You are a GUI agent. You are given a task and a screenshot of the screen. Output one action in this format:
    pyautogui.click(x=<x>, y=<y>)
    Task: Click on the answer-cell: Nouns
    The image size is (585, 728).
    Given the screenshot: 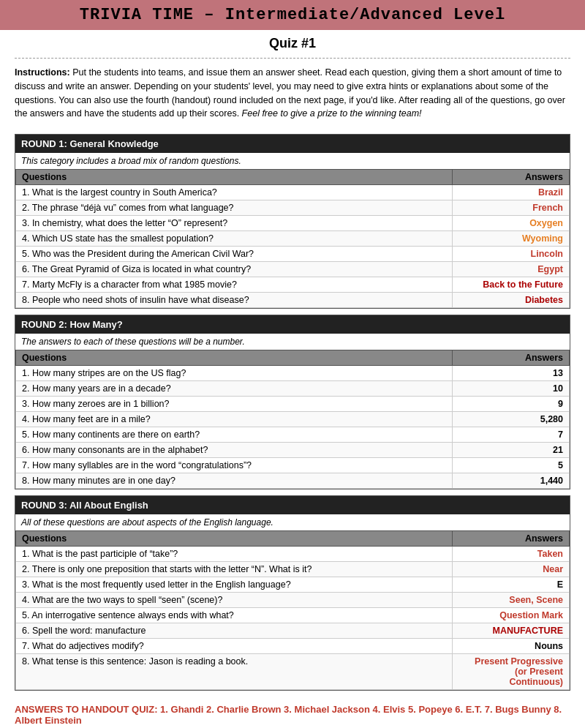 What is the action you would take?
    pyautogui.click(x=511, y=647)
    